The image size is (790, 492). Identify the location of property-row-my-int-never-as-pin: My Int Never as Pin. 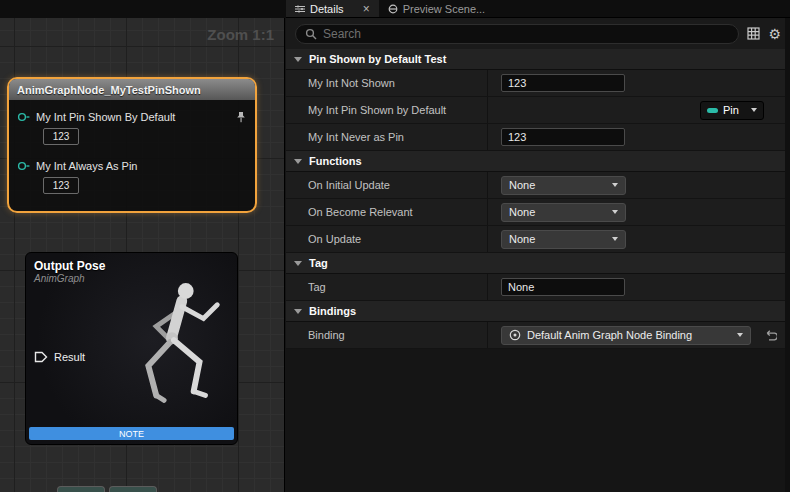
(538, 138).